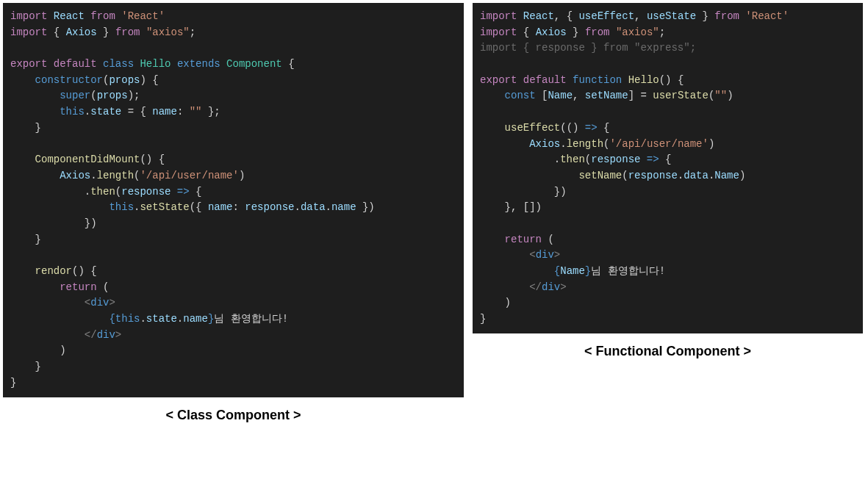  What do you see at coordinates (234, 81) in the screenshot?
I see `code-line: constructor(props) {` at bounding box center [234, 81].